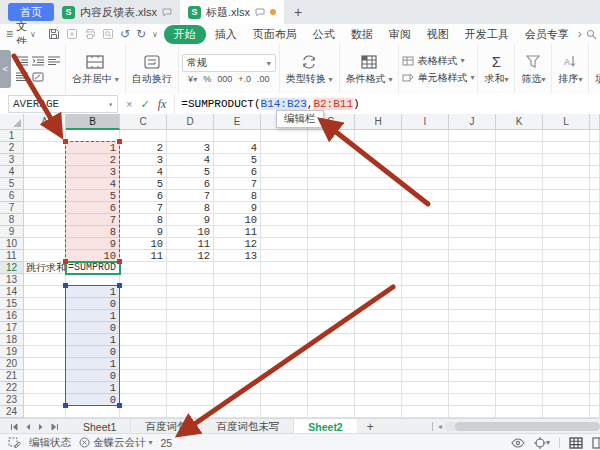 The height and width of the screenshot is (450, 600). I want to click on next-sheet-icon, so click(41, 427).